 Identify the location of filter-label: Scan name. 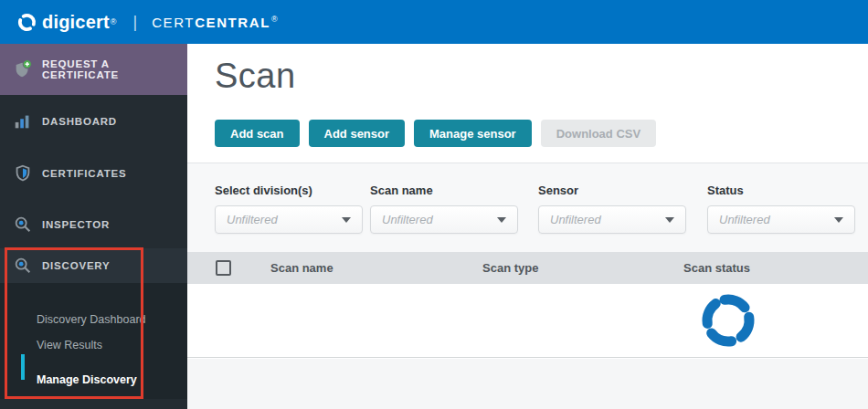
(402, 190).